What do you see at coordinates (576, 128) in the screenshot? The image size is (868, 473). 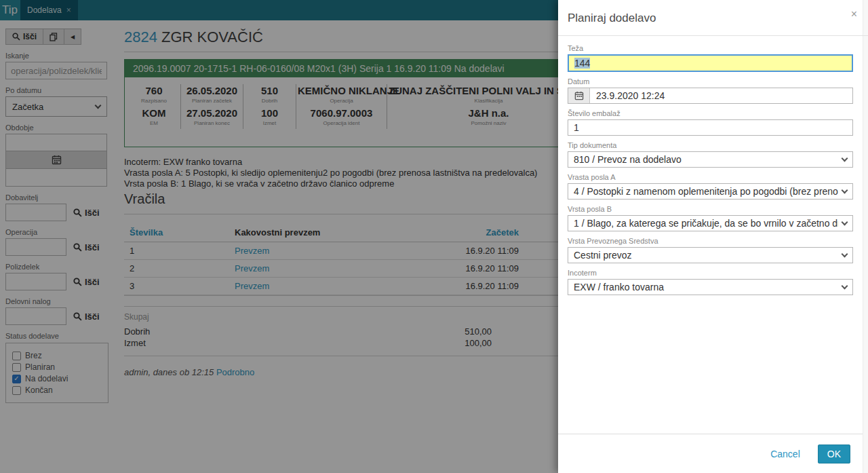 I see `stevilo-embalaz-value: 1` at bounding box center [576, 128].